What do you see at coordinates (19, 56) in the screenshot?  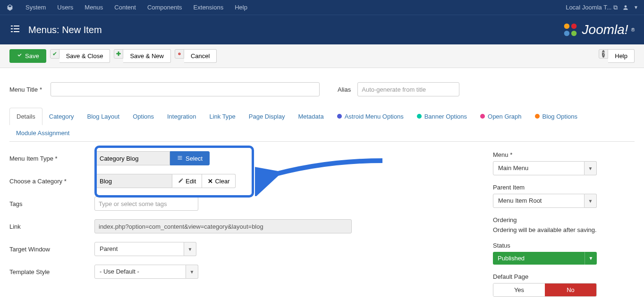 I see `apply-icon` at bounding box center [19, 56].